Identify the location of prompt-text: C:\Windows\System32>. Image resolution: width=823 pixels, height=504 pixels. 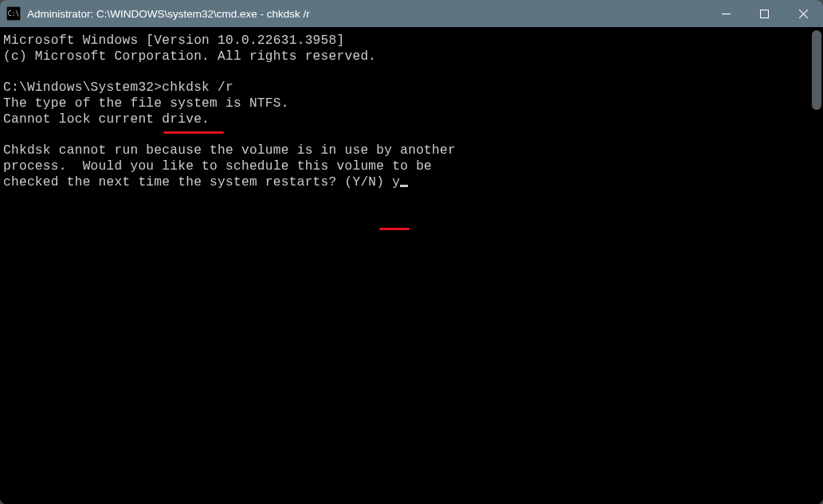
(83, 88).